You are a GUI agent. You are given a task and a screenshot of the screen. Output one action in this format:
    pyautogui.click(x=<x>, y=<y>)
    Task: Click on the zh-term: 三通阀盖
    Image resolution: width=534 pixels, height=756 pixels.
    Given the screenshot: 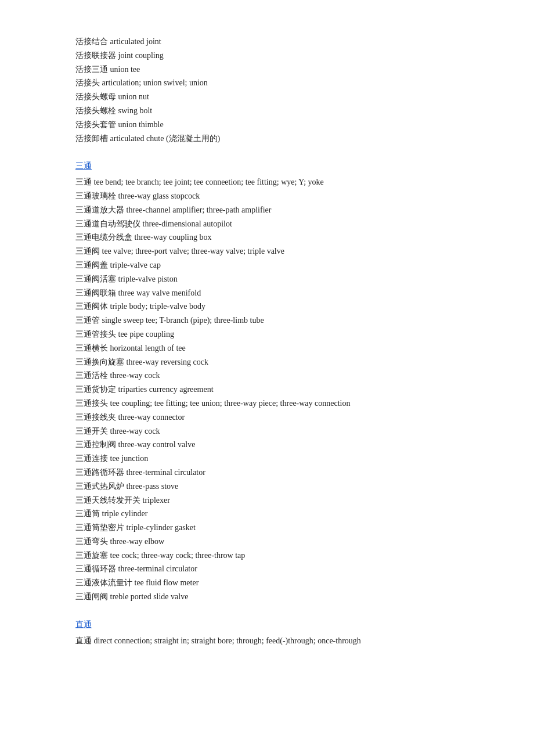 What is the action you would take?
    pyautogui.click(x=92, y=265)
    